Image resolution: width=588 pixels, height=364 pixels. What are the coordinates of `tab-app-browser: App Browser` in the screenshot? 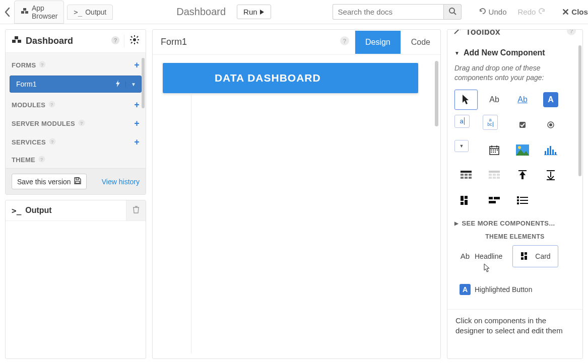 It's located at (39, 12).